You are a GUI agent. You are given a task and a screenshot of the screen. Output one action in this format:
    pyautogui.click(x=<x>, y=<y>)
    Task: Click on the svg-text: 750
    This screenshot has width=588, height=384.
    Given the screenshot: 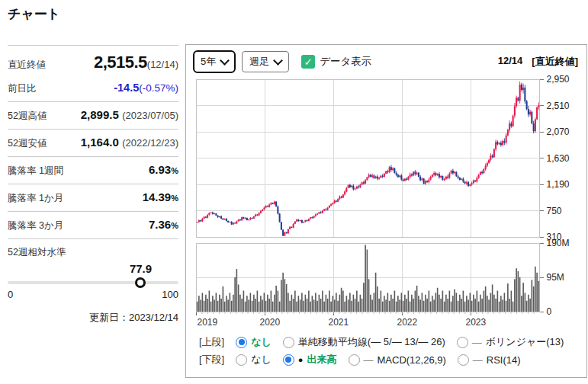 What is the action you would take?
    pyautogui.click(x=554, y=211)
    